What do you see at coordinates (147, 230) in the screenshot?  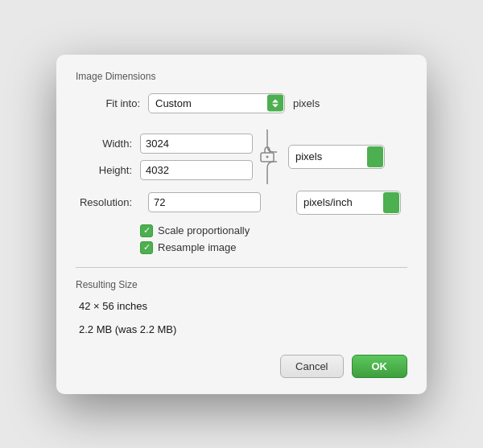 I see `checkmark-icon: ✓` at bounding box center [147, 230].